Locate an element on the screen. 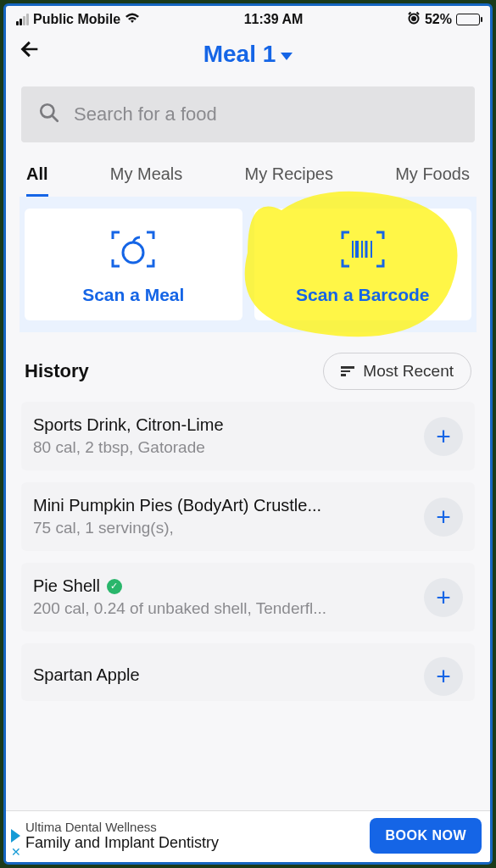 The image size is (496, 868). scan-row: Scan a Meal Scan a Barcode is located at coordinates (248, 264).